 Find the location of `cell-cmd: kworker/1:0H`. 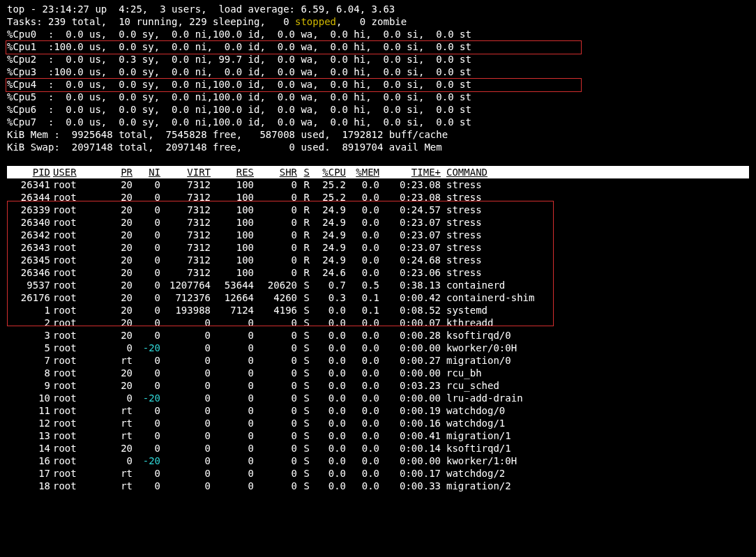

cell-cmd: kworker/1:0H is located at coordinates (595, 461).